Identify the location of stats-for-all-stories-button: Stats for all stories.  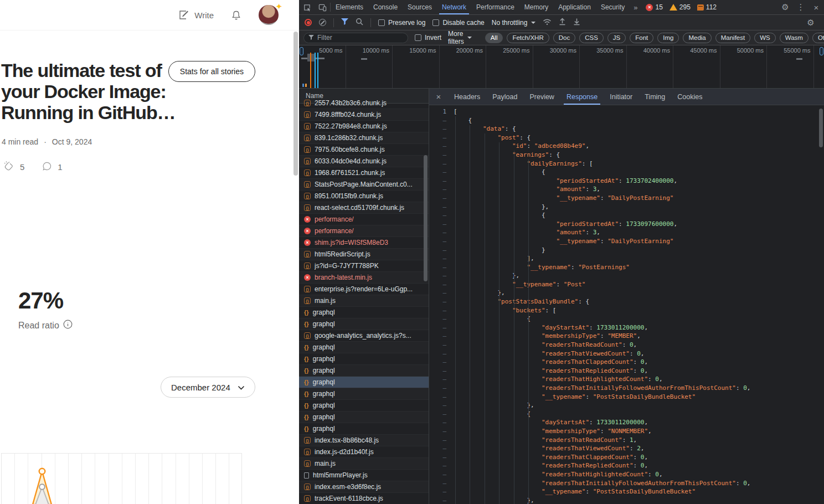
(212, 71).